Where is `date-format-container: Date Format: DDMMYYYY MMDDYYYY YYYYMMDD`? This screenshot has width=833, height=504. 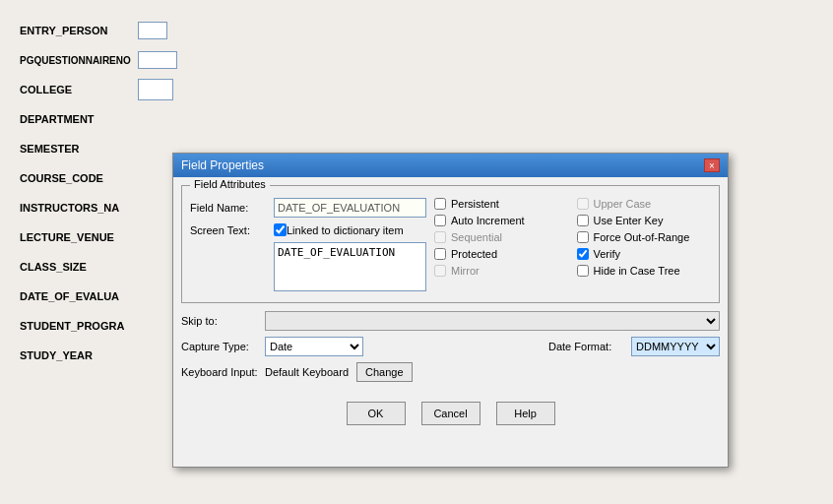 date-format-container: Date Format: DDMMYYYY MMDDYYYY YYYYMMDD is located at coordinates (634, 346).